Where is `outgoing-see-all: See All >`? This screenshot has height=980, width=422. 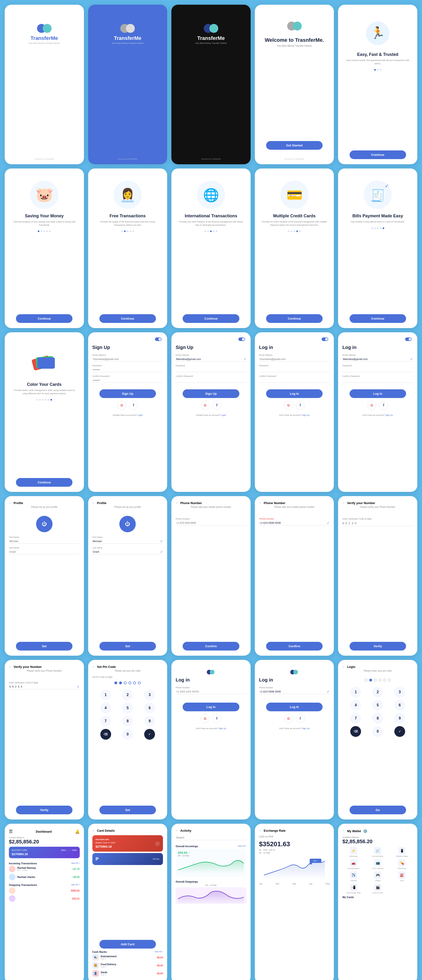
outgoing-see-all: See All > is located at coordinates (75, 885).